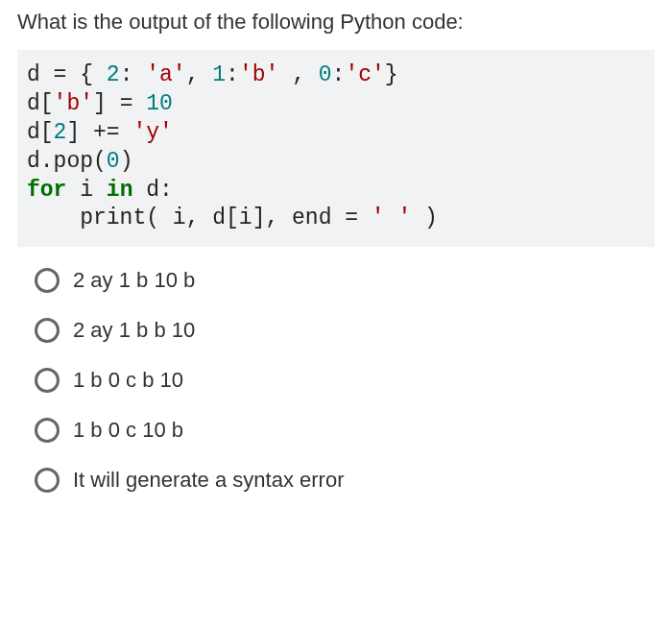 This screenshot has width=672, height=629. What do you see at coordinates (345, 330) in the screenshot?
I see `option-row-1: 2 ay 1 b b 10` at bounding box center [345, 330].